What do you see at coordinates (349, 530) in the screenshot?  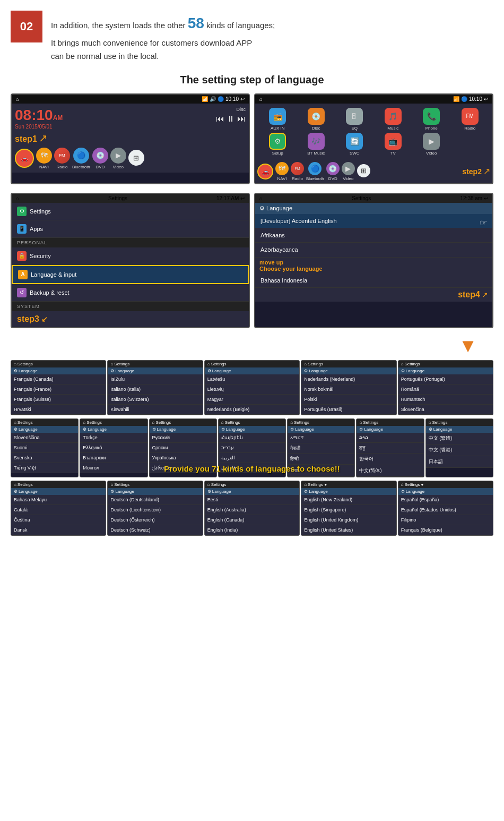 I see `mini-lang-item: English (United States)` at bounding box center [349, 530].